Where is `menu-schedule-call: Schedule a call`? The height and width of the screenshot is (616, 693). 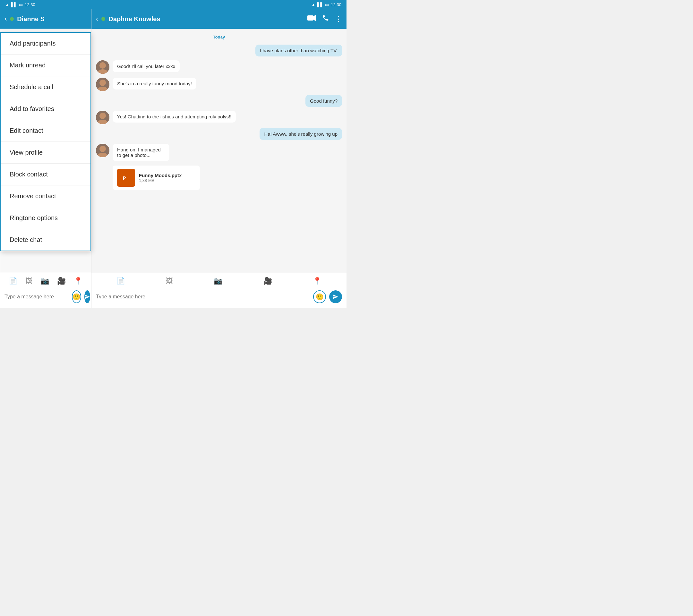 menu-schedule-call: Schedule a call is located at coordinates (45, 87).